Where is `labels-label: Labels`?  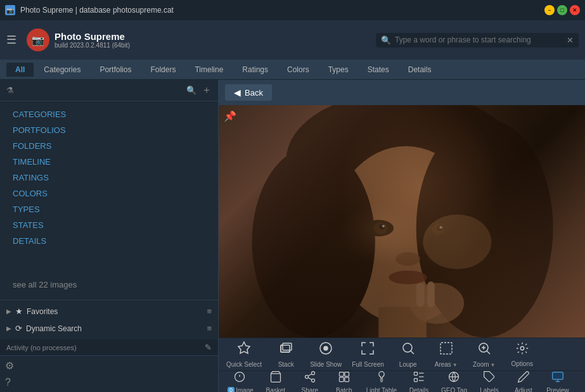 labels-label: Labels is located at coordinates (489, 390).